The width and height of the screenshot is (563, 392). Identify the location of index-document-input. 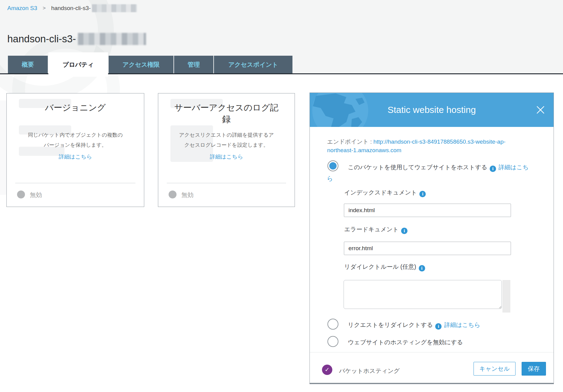
(427, 210).